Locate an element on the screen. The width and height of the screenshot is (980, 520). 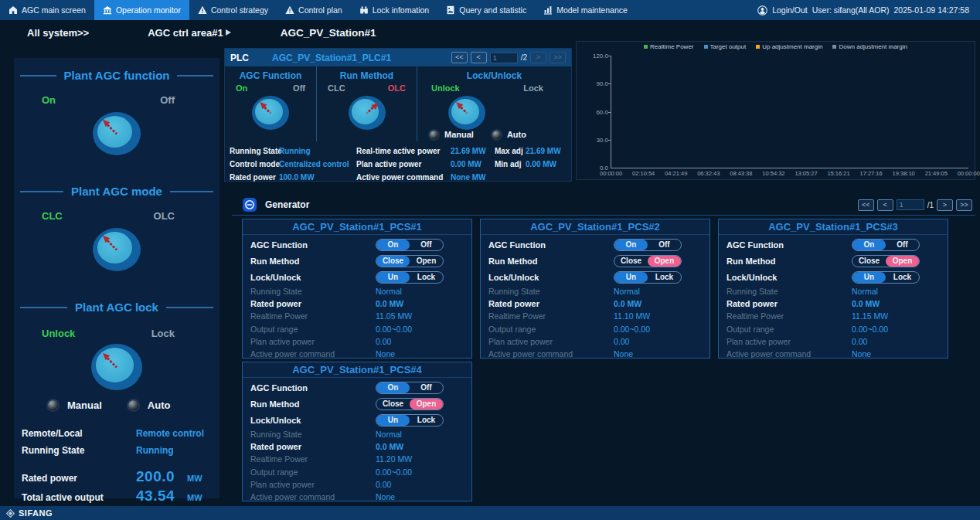
breadcrumb-arrow-icon is located at coordinates (229, 32).